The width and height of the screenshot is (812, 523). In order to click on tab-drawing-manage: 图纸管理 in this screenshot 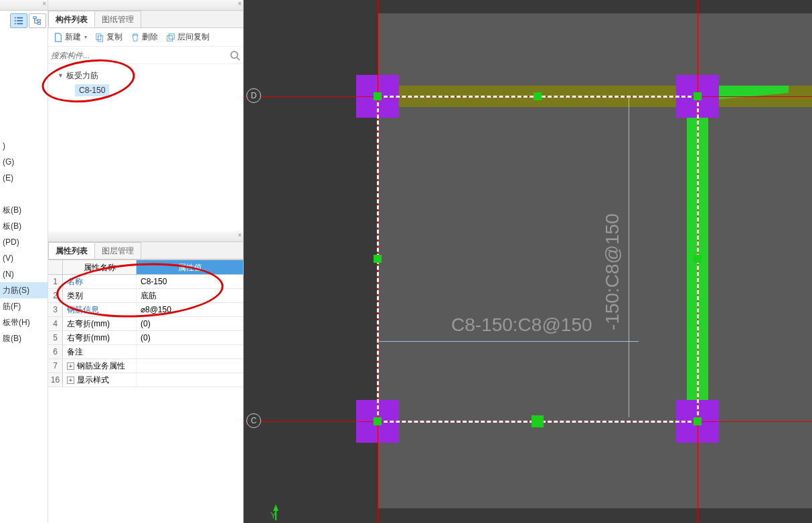, I will do `click(118, 19)`.